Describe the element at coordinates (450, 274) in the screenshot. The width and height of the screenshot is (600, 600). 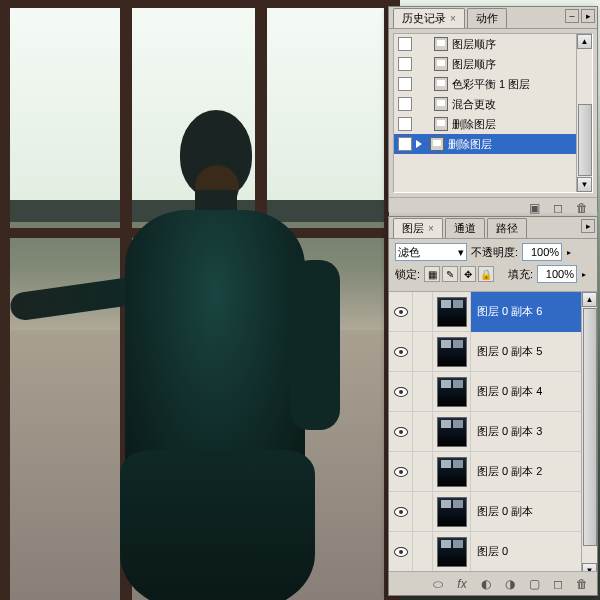
I see `lock-pixels-button: ✎` at that location.